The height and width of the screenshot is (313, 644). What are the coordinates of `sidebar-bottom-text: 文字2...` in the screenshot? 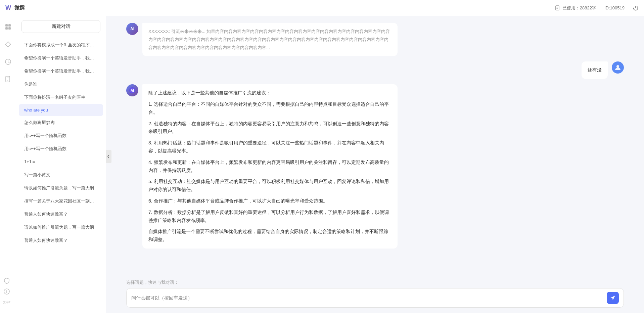 It's located at (8, 302).